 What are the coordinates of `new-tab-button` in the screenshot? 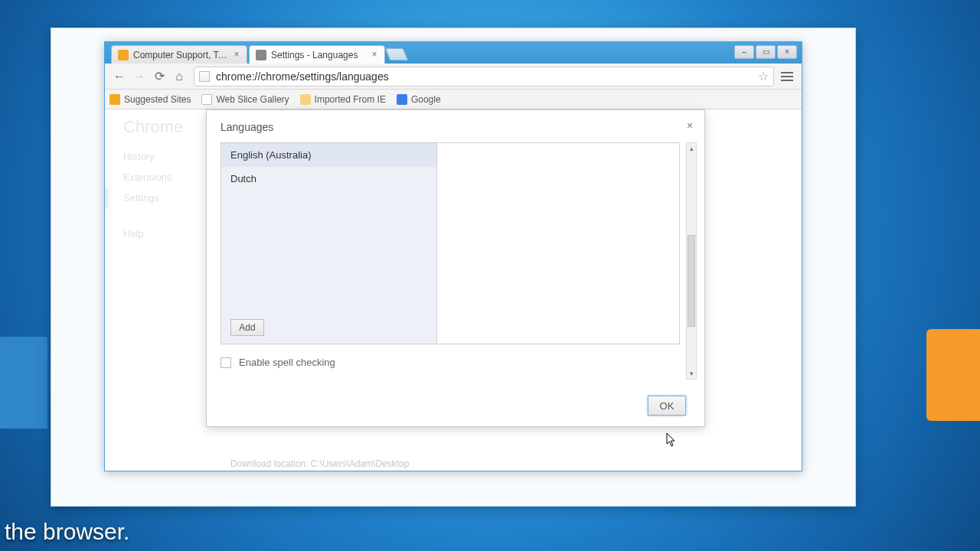 It's located at (397, 54).